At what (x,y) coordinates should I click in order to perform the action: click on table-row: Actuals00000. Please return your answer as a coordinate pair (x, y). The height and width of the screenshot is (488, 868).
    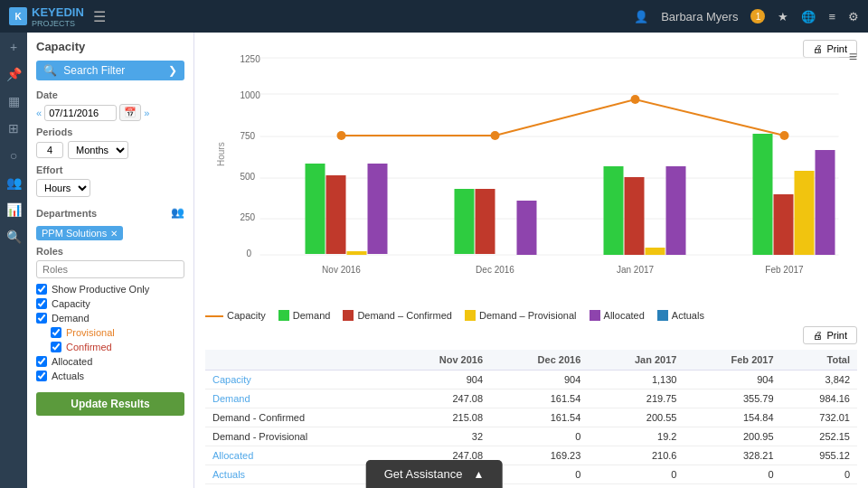
    Looking at the image, I should click on (532, 475).